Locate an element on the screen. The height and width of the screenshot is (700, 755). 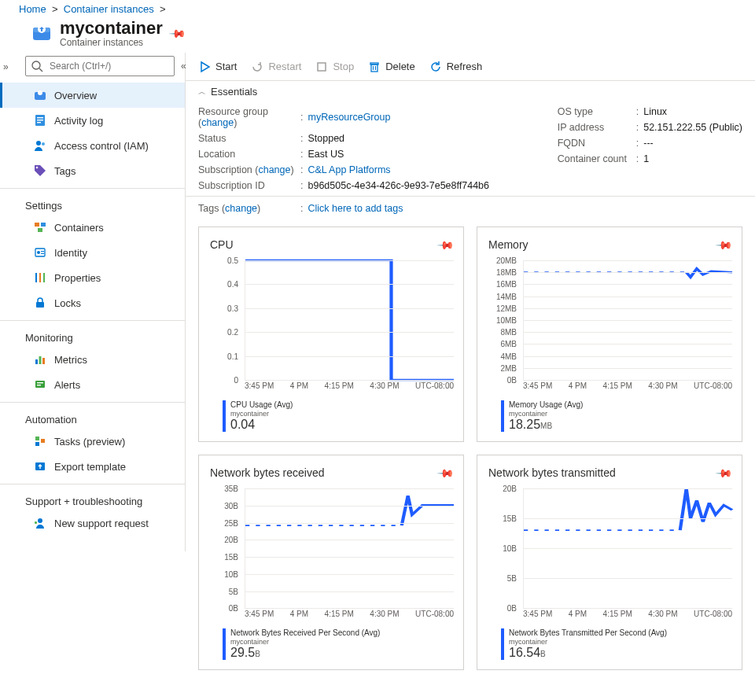
breadcrumb: Home > Container instances > is located at coordinates (378, 9).